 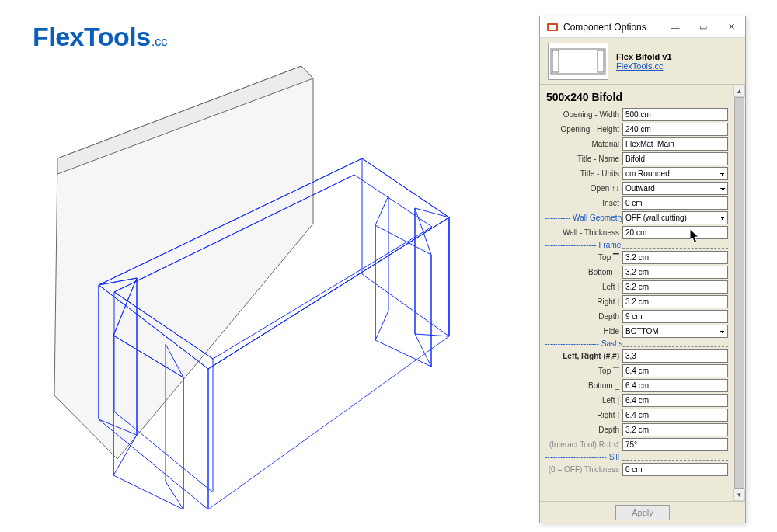 I want to click on select-title-units: cm Rounded, so click(x=675, y=174).